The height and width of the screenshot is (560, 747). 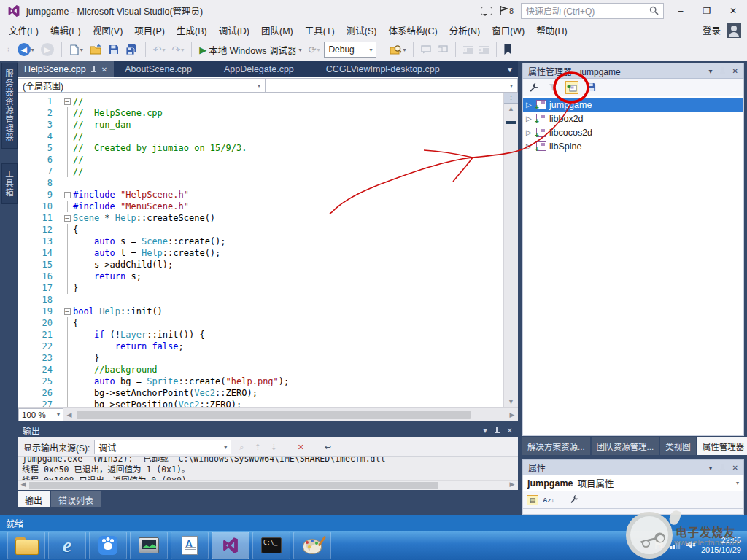 I want to click on tab-toolbox: 工具箱, so click(x=9, y=184).